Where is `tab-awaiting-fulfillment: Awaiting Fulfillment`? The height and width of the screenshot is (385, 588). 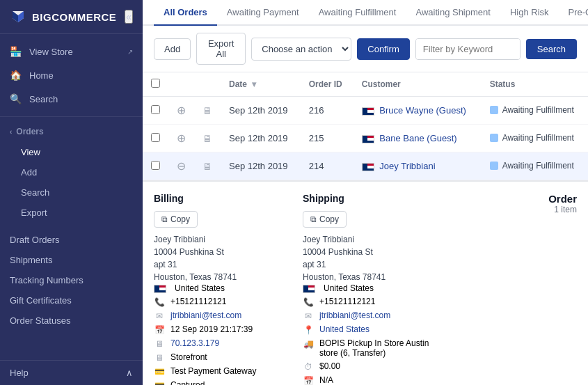 tab-awaiting-fulfillment: Awaiting Fulfillment is located at coordinates (358, 13).